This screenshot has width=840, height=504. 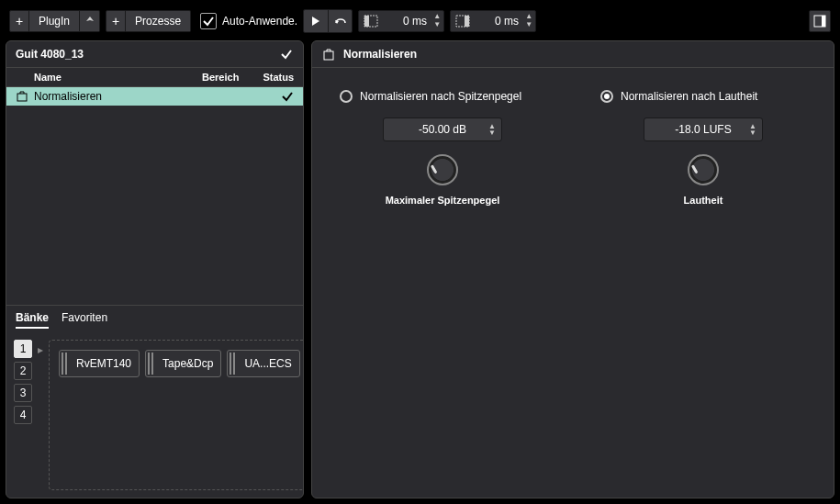 I want to click on favorite-chip: UA...ECS, so click(x=263, y=364).